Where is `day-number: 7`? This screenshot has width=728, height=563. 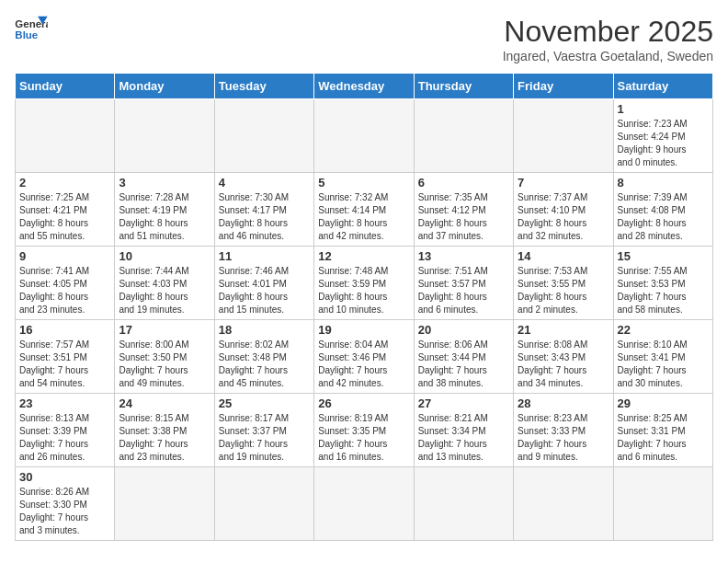
day-number: 7 is located at coordinates (563, 182).